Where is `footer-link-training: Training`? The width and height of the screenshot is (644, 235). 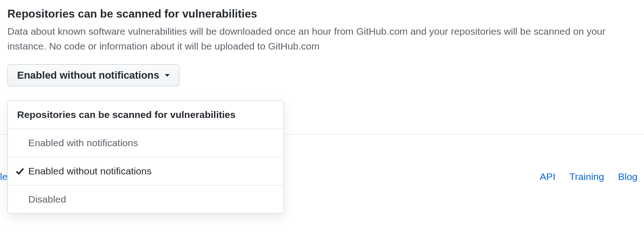
footer-link-training: Training is located at coordinates (587, 177).